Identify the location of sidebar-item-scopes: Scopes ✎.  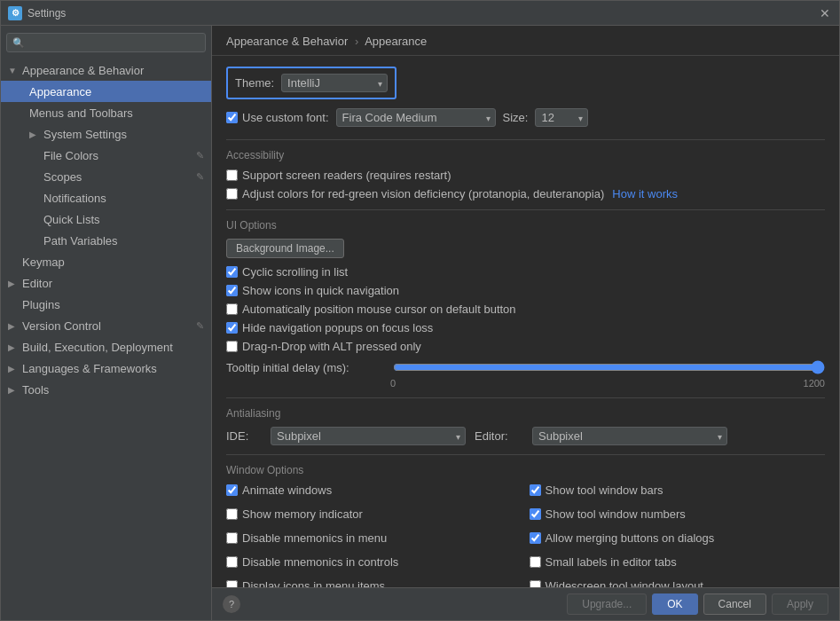
(106, 177).